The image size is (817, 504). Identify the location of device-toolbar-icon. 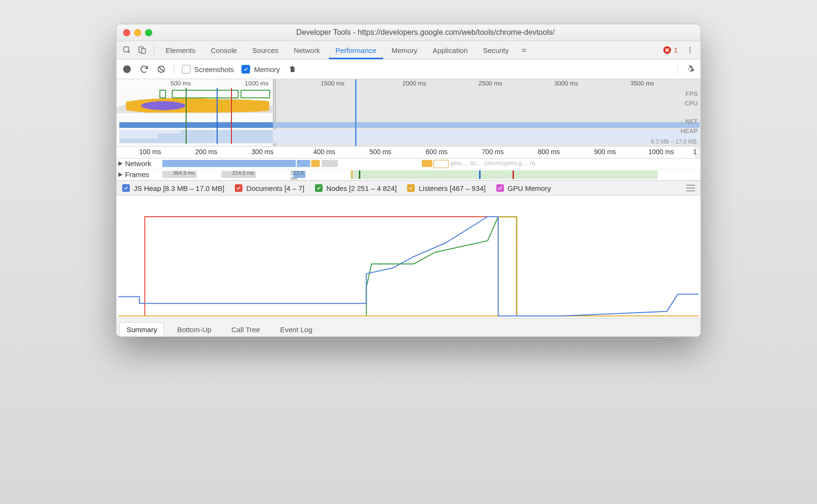
(142, 50).